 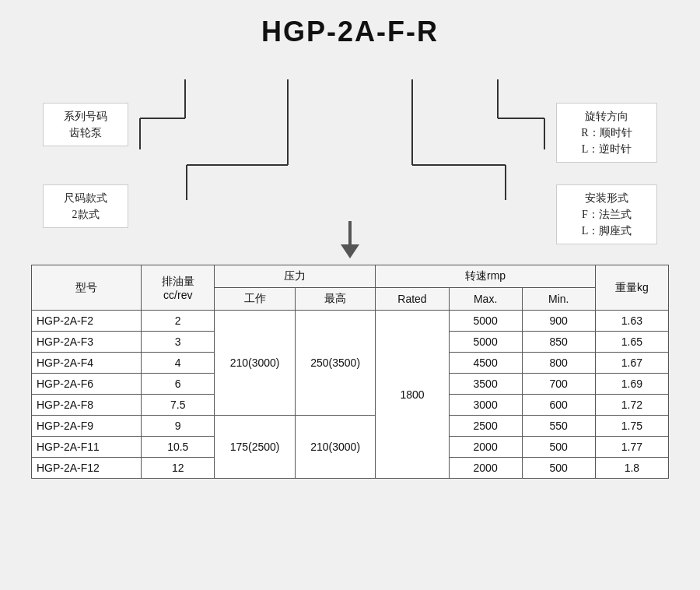 What do you see at coordinates (255, 447) in the screenshot?
I see `cell-work-pressure-2: 175(2500)` at bounding box center [255, 447].